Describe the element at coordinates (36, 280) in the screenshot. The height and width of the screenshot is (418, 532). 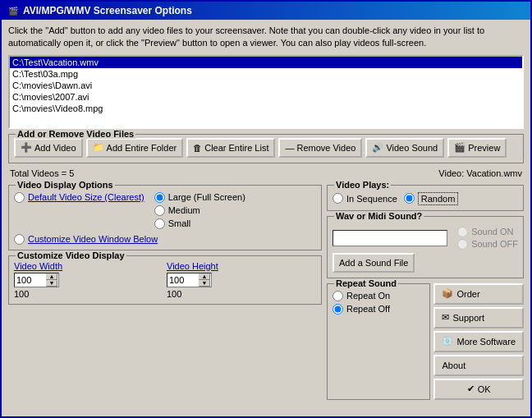
I see `width-spinner: ▲ ▼` at that location.